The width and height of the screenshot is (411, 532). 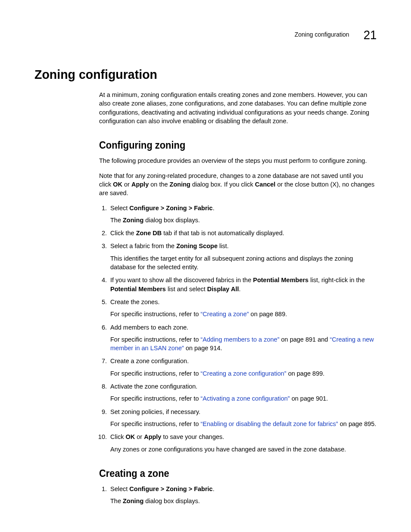 What do you see at coordinates (246, 398) in the screenshot?
I see `link-activating-config: “Activating a zone configuration”` at bounding box center [246, 398].